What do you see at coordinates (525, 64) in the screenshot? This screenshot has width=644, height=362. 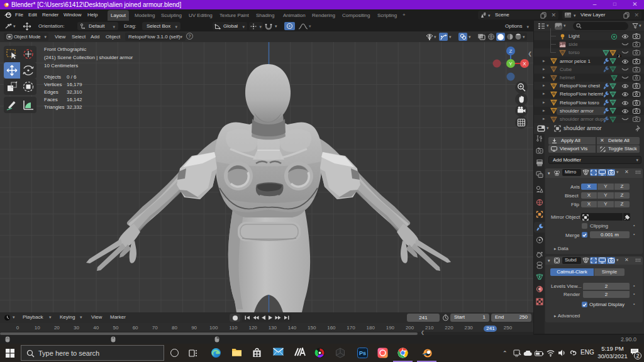 I see `svg-text: X` at bounding box center [525, 64].